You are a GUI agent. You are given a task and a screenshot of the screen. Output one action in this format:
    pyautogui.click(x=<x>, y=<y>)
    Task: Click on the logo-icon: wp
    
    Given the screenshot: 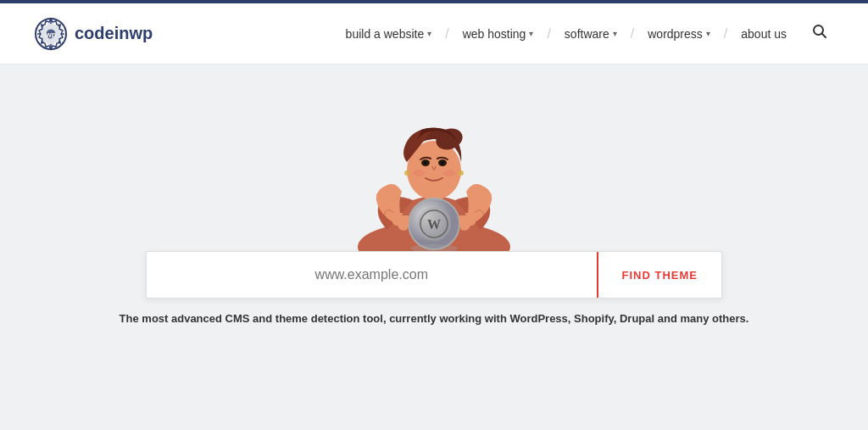 What is the action you would take?
    pyautogui.click(x=51, y=34)
    